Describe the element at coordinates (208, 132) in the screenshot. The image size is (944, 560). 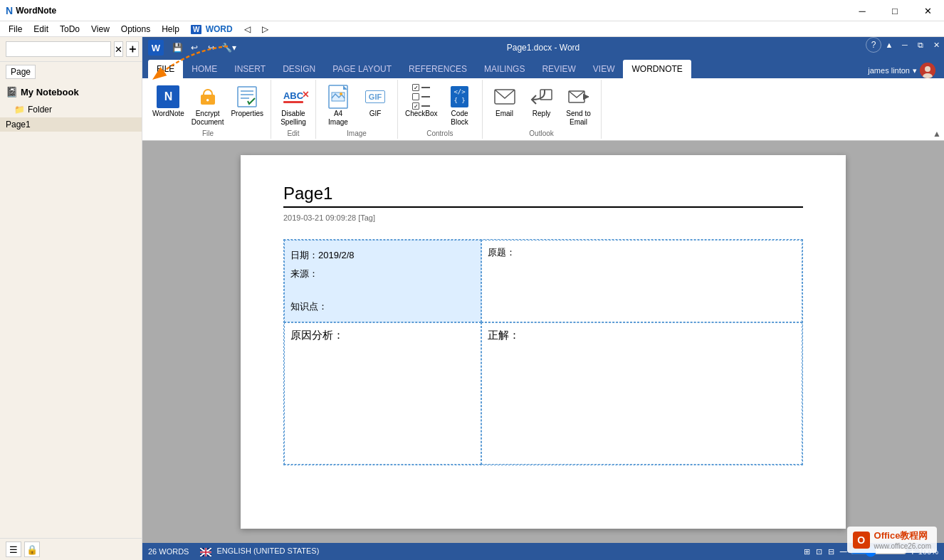
I see `file-group-label: File` at that location.